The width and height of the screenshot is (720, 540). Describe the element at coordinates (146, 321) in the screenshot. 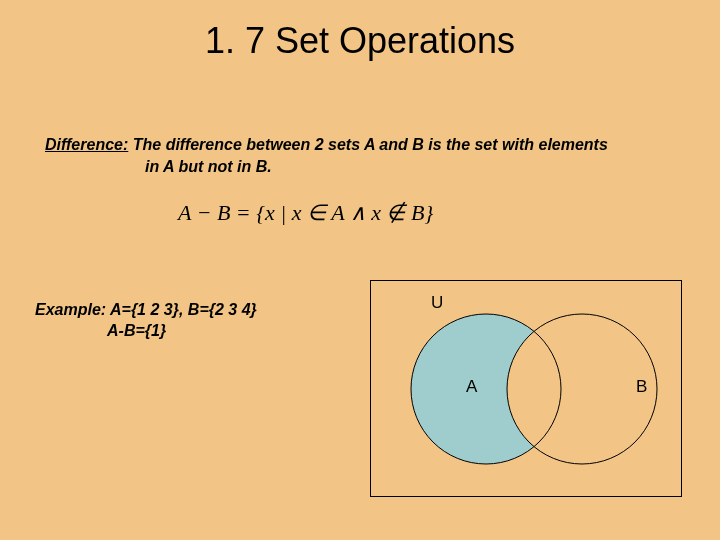

I see `example-text: Example: A={1 2 3}, B={2 3 4} A-B={1}` at that location.